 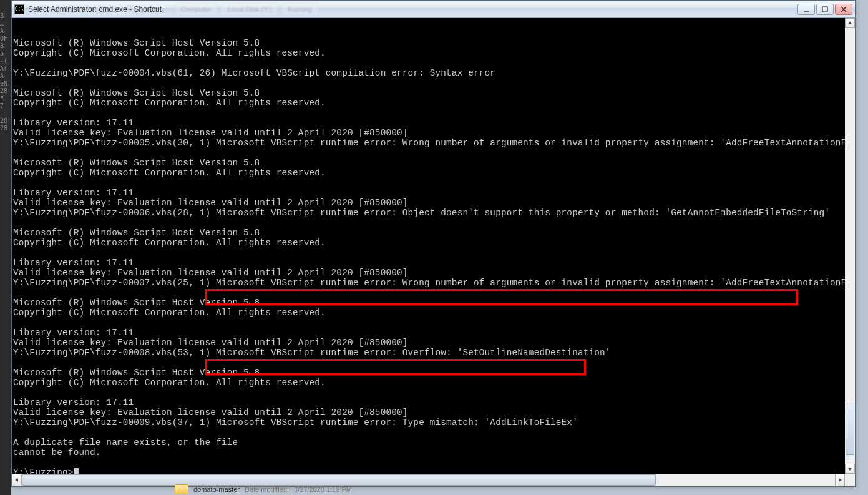 What do you see at coordinates (850, 246) in the screenshot?
I see `vertical-scrollbar` at bounding box center [850, 246].